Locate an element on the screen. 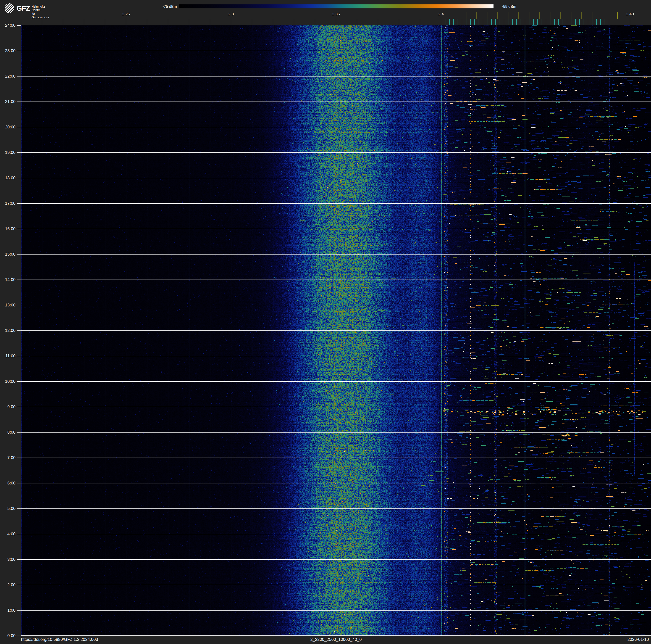 The height and width of the screenshot is (644, 651). time-label: 10:00 is located at coordinates (8, 381).